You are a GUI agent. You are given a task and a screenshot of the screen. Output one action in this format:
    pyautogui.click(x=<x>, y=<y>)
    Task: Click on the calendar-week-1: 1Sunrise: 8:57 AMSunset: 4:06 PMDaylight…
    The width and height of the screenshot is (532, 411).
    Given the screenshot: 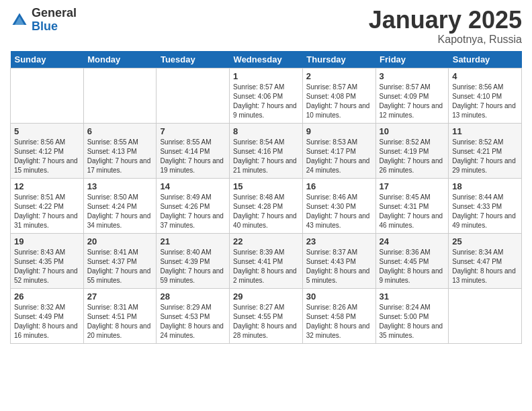 What is the action you would take?
    pyautogui.click(x=266, y=95)
    